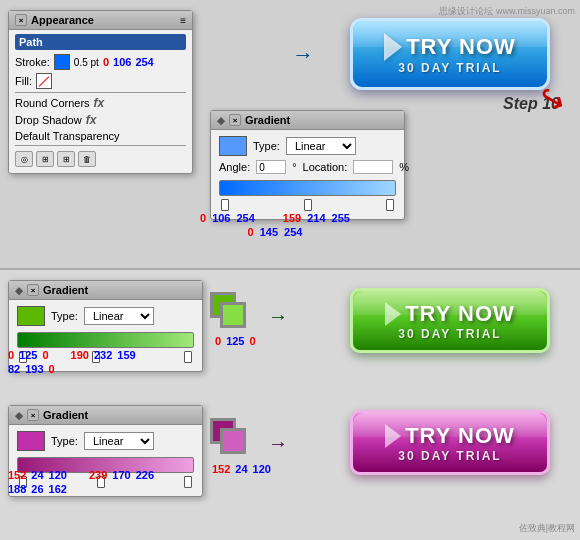  Describe the element at coordinates (269, 232) in the screenshot. I see `blue-num-7: 145` at that location.